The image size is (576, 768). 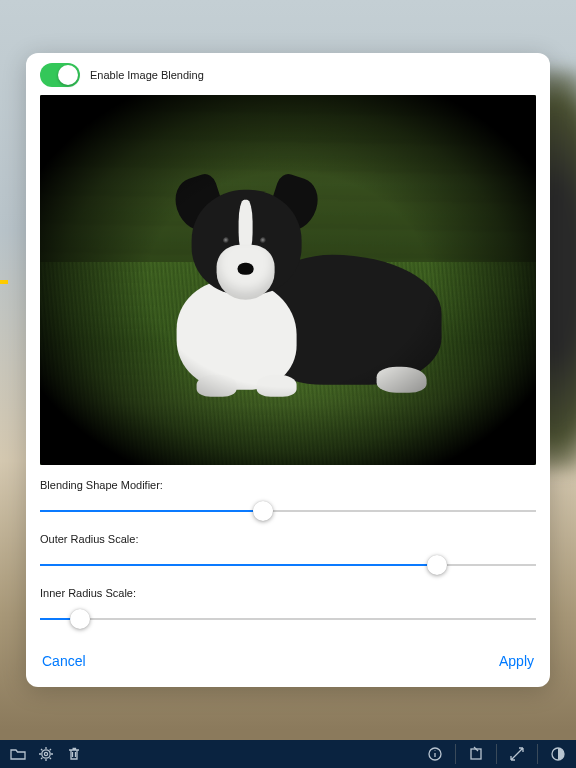 I want to click on toggle-knob, so click(x=68, y=75).